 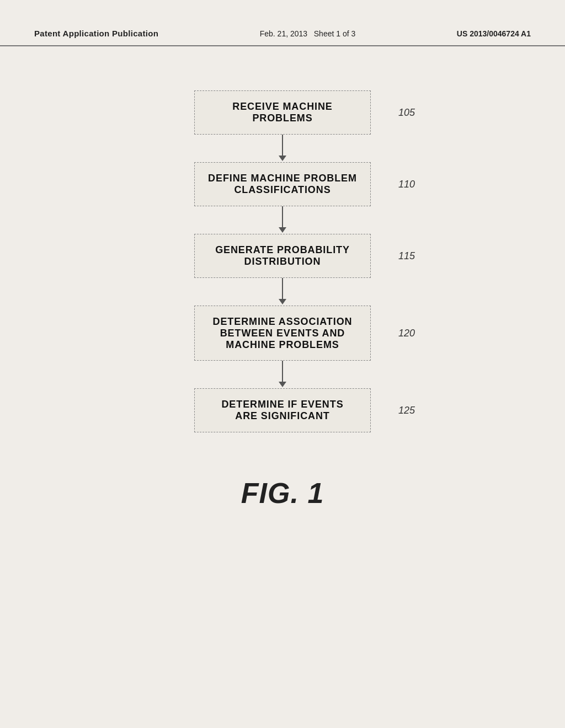 What do you see at coordinates (407, 333) in the screenshot?
I see `flow-label-120: 120` at bounding box center [407, 333].